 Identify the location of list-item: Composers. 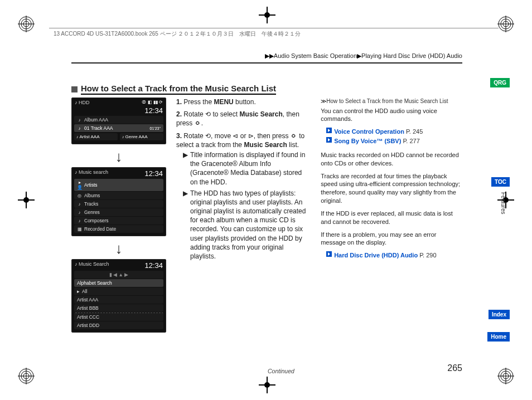
(96, 221).